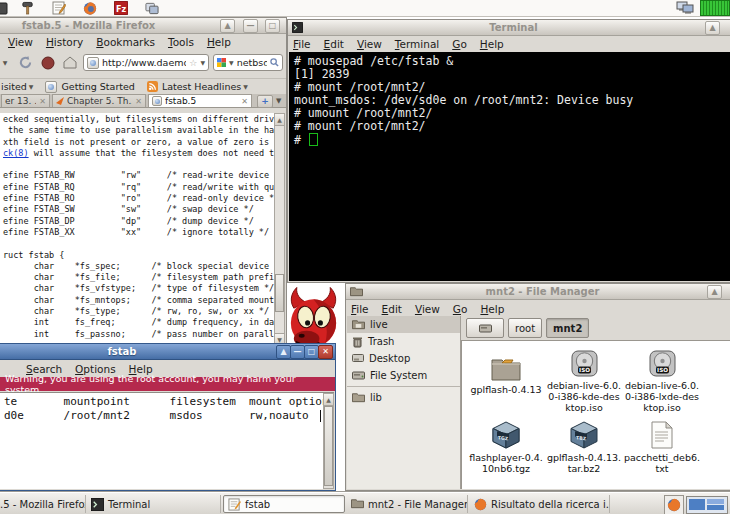  I want to click on launcher-firefox-icon, so click(90, 8).